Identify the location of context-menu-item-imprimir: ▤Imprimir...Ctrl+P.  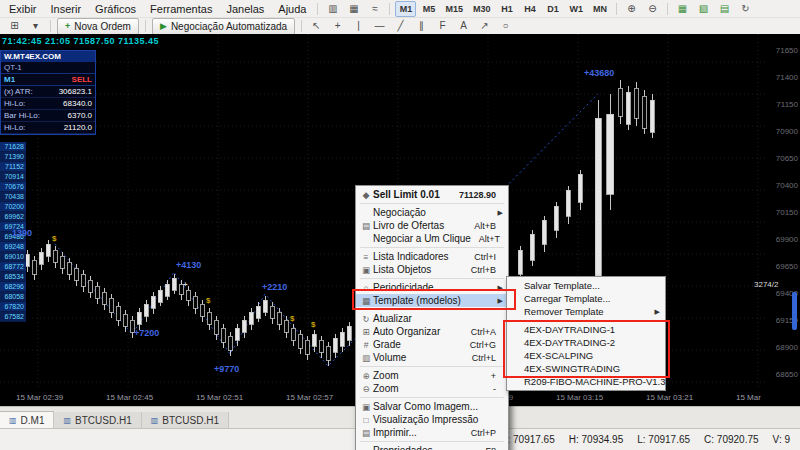
(432, 432).